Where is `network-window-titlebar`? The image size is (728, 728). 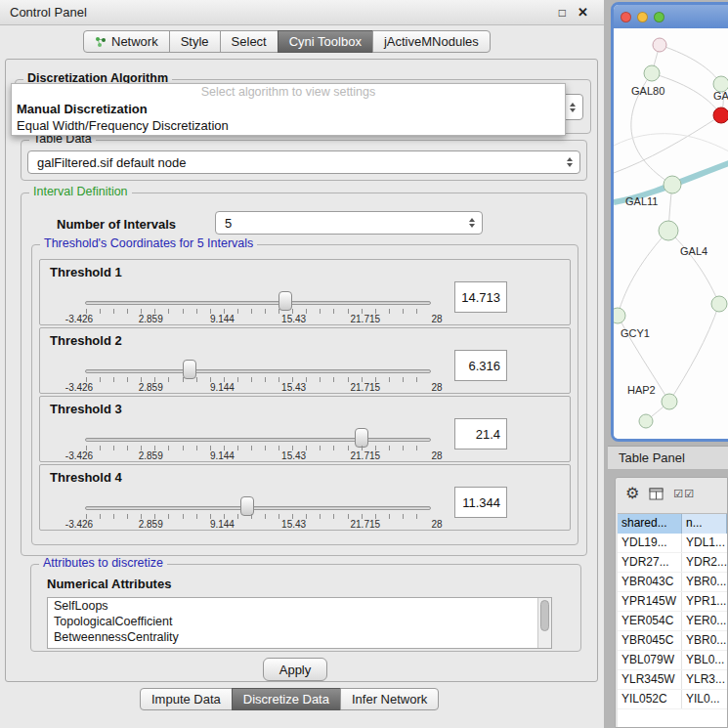 network-window-titlebar is located at coordinates (670, 17).